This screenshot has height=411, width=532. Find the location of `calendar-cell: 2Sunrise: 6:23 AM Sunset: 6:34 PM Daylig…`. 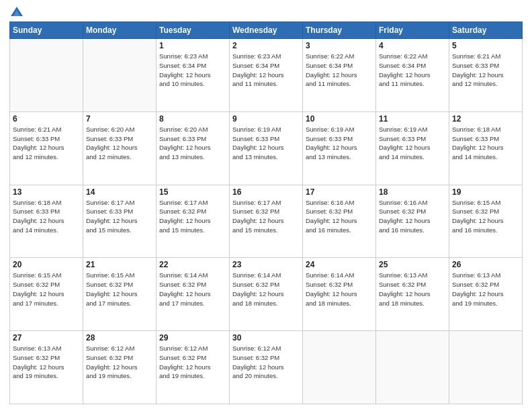

calendar-cell: 2Sunrise: 6:23 AM Sunset: 6:34 PM Daylig… is located at coordinates (266, 75).